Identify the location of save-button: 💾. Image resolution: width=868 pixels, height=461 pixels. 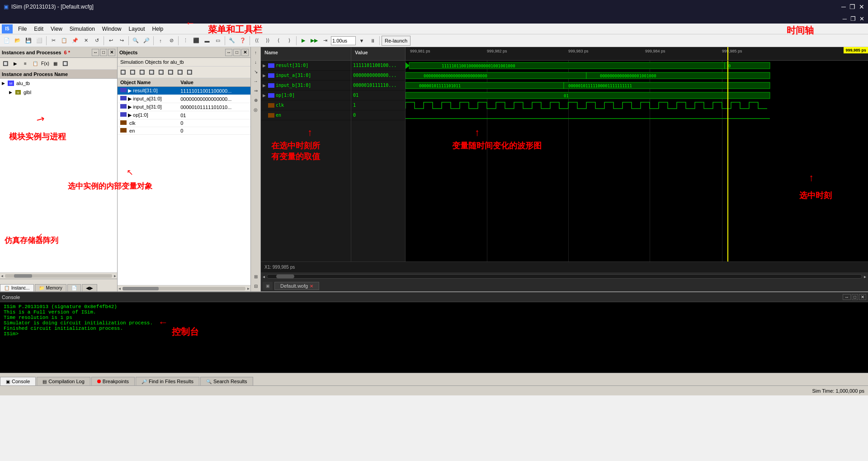
(28, 41).